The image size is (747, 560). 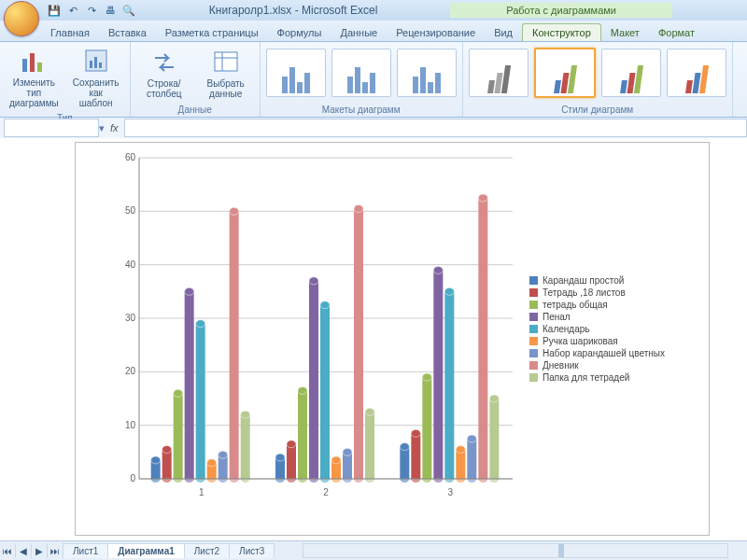 What do you see at coordinates (54, 10) in the screenshot?
I see `save-icon: 💾` at bounding box center [54, 10].